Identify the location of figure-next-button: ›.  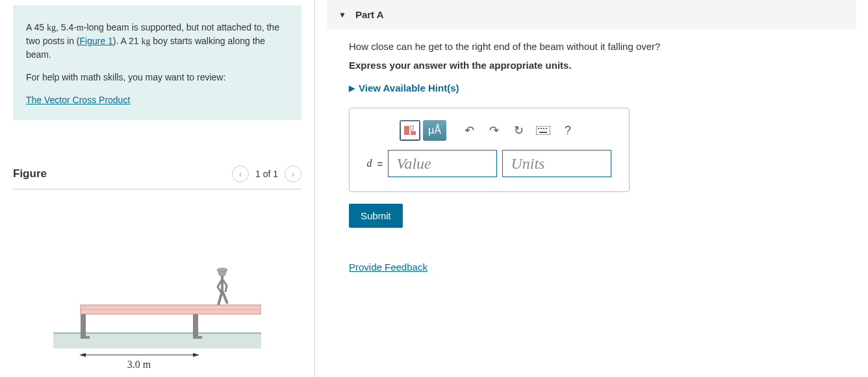
(293, 174).